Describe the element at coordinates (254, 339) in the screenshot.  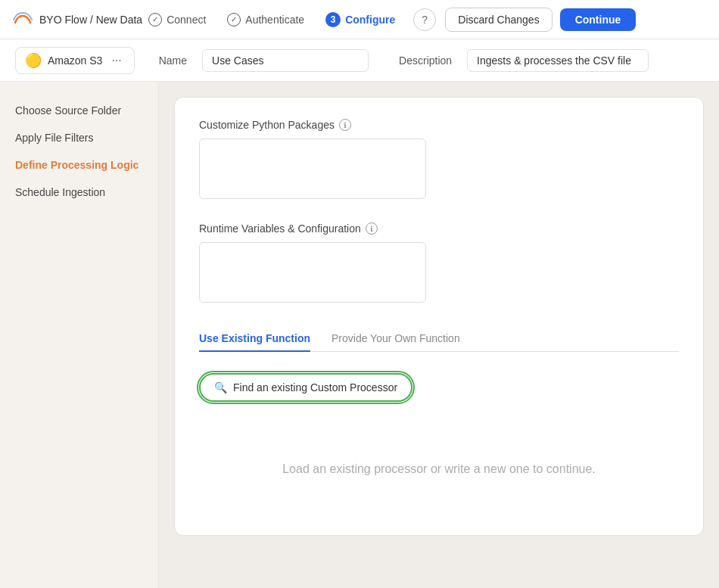
I see `tab-use-existing: Use Existing Function` at that location.